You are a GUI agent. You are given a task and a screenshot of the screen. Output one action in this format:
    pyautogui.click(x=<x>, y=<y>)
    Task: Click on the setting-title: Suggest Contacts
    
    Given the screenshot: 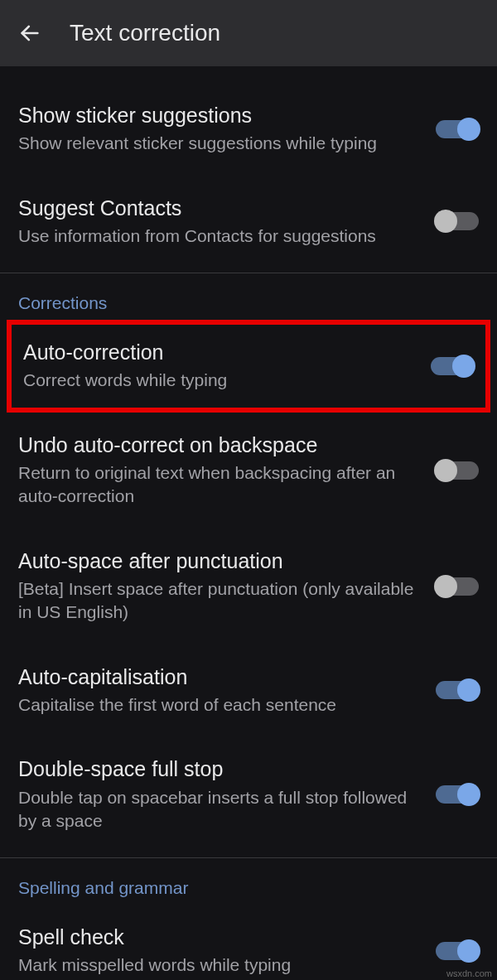 What is the action you would take?
    pyautogui.click(x=219, y=209)
    